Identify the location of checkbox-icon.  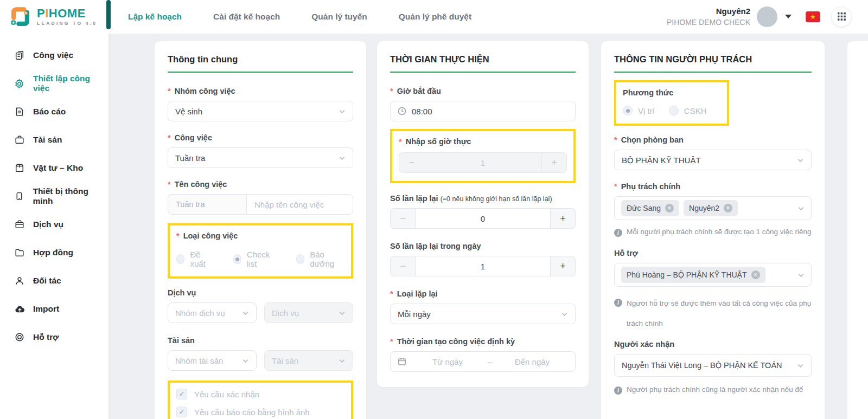
(182, 412).